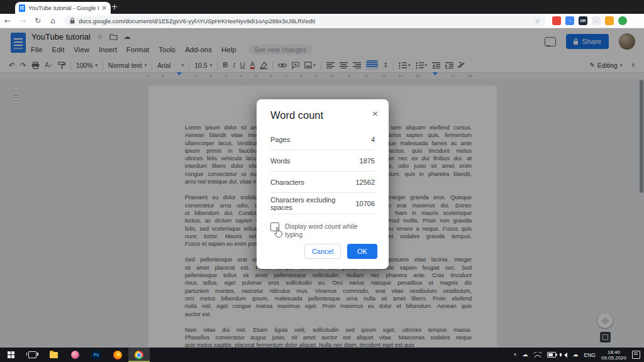 The width and height of the screenshot is (644, 362). What do you see at coordinates (22, 8) in the screenshot?
I see `docs-favicon-icon` at bounding box center [22, 8].